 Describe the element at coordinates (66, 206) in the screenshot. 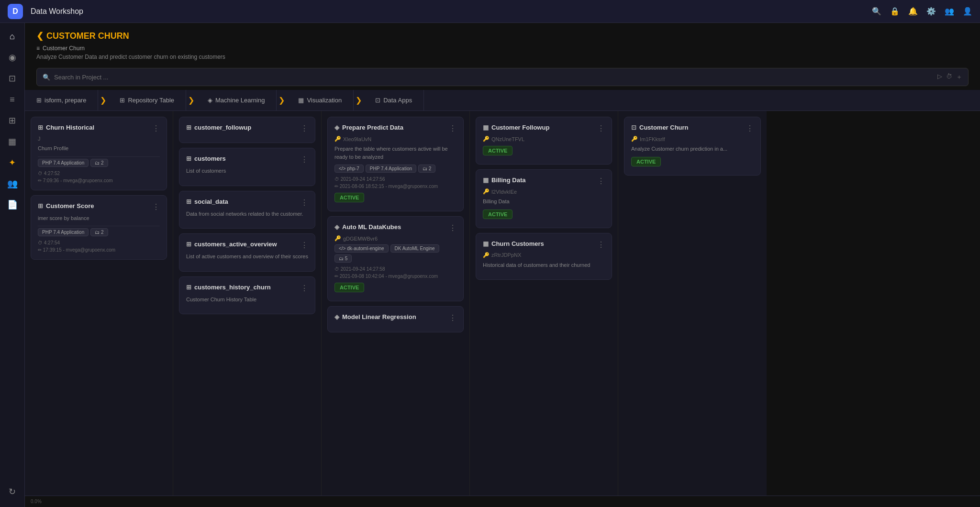

I see `card-customer-score-title: ⊞ Customer Score` at that location.